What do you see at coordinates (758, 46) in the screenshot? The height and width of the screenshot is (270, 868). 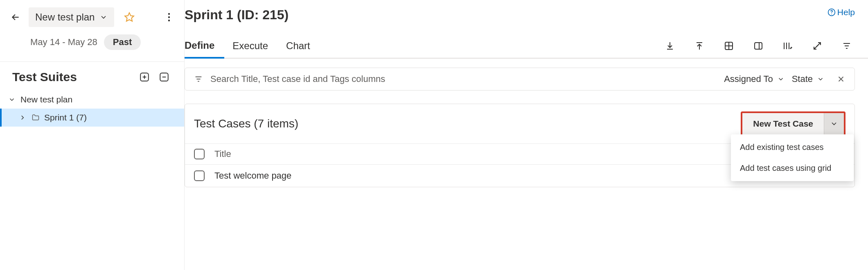 I see `split-view-icon` at bounding box center [758, 46].